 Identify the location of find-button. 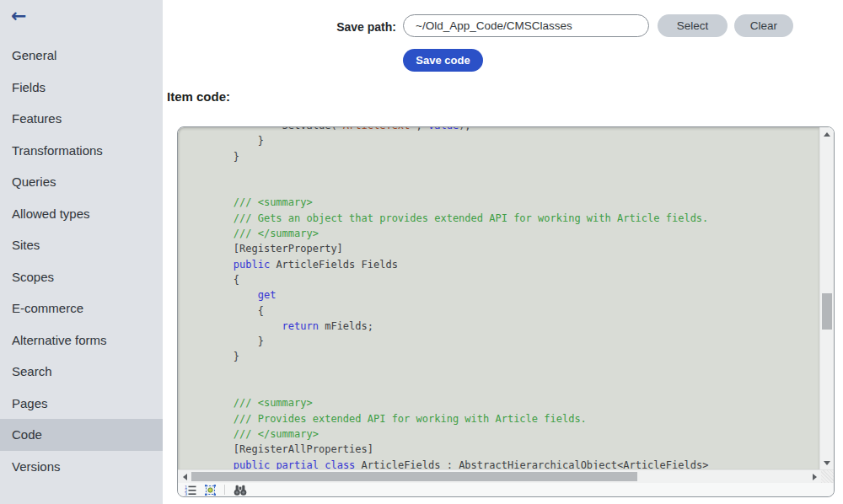
(240, 490).